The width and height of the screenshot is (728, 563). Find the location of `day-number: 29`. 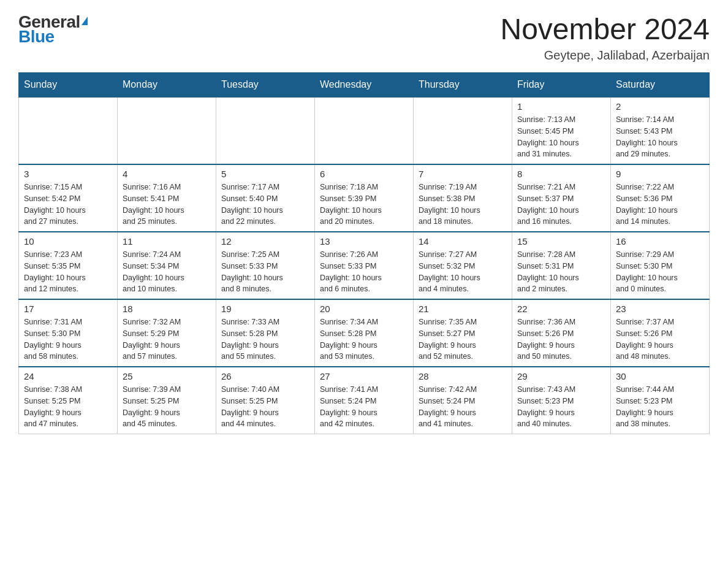

day-number: 29 is located at coordinates (561, 377).